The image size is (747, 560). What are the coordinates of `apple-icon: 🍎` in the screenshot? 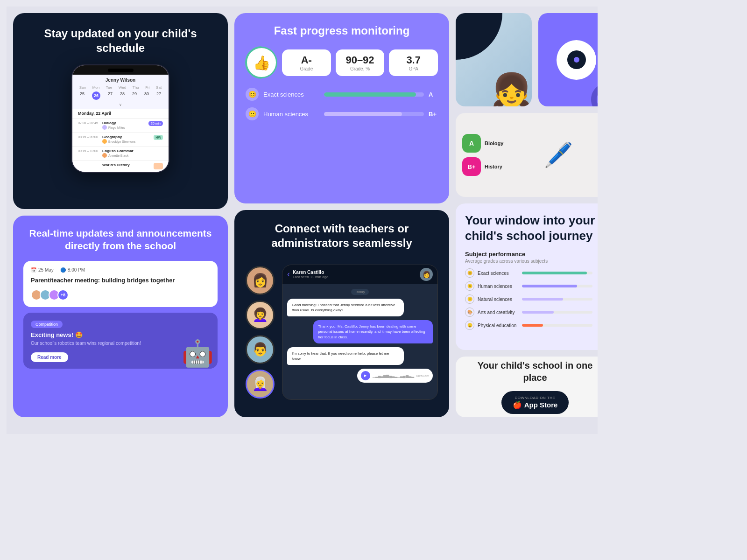 It's located at (517, 405).